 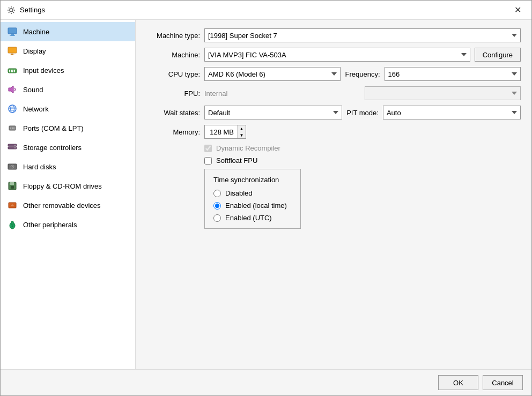 I want to click on sidebar-label-sound: Sound, so click(x=33, y=90).